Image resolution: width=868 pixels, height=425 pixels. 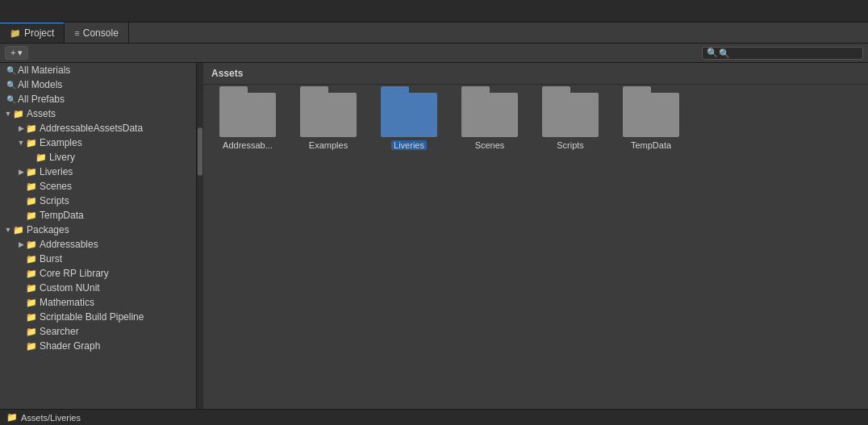 I want to click on scripts-folder-3d, so click(x=570, y=115).